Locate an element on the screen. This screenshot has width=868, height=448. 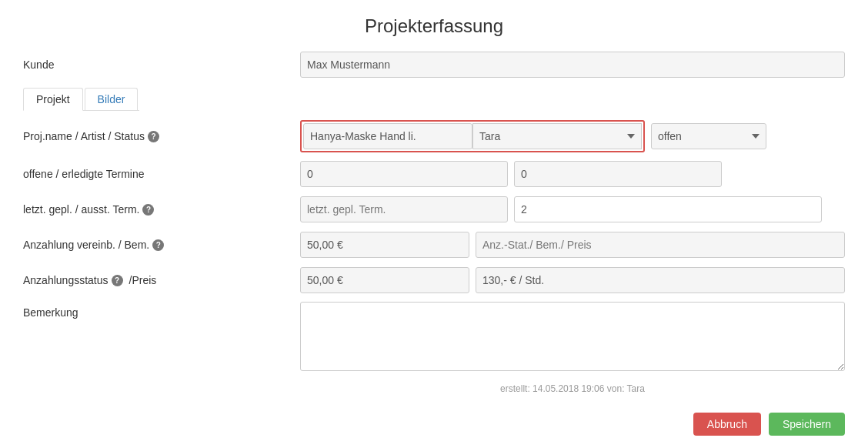
anzahlung-help-icon: ? is located at coordinates (159, 245).